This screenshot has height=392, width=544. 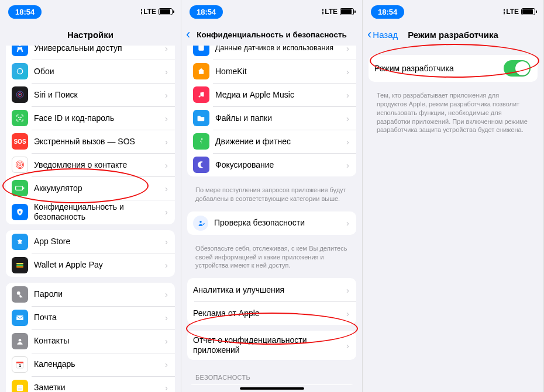 What do you see at coordinates (90, 71) in the screenshot?
I see `row-wallpaper: Обои ›` at bounding box center [90, 71].